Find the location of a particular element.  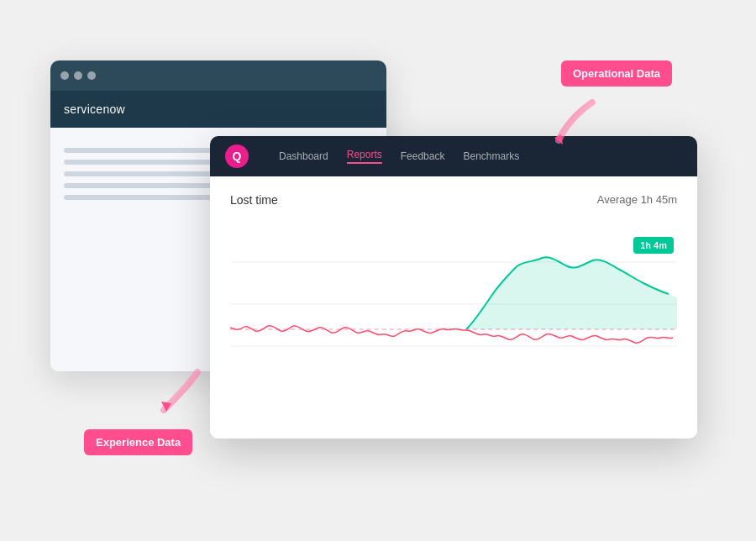

front-titlebar: Q Dashboard Reports Feedback Benchmarks is located at coordinates (454, 156).